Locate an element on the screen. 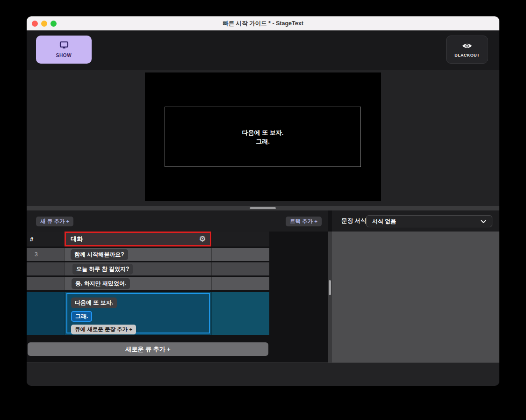  caption-line: 그래. is located at coordinates (263, 141).